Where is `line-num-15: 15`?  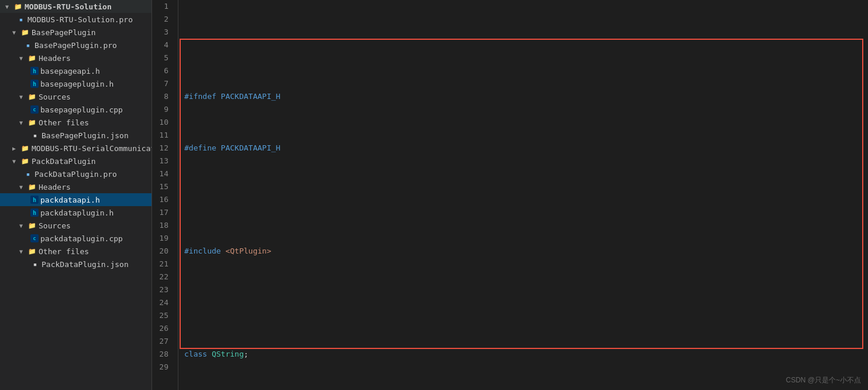 line-num-15: 15 is located at coordinates (163, 187).